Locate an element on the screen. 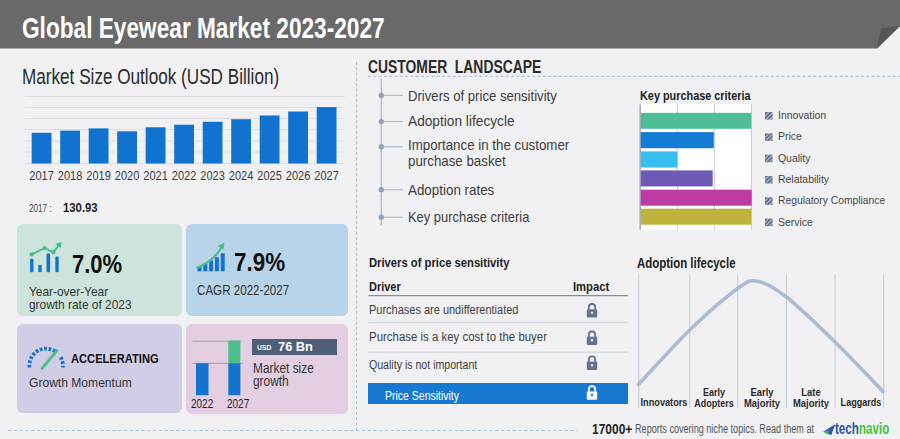 This screenshot has height=439, width=900. svg-text: 2022 is located at coordinates (184, 176).